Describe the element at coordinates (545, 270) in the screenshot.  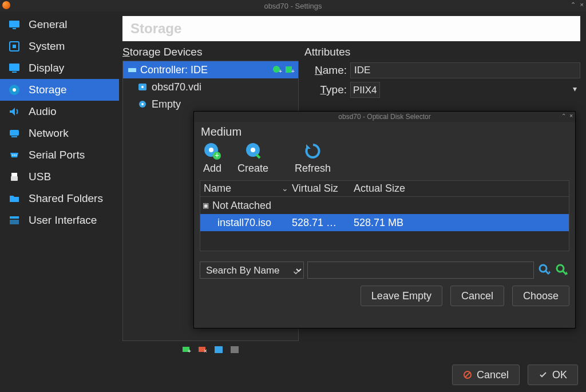
I see `search-prev-icon` at that location.